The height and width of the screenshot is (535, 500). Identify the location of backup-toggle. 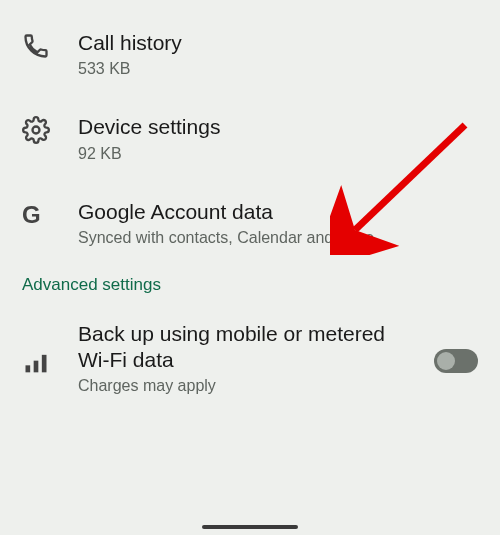
(456, 361).